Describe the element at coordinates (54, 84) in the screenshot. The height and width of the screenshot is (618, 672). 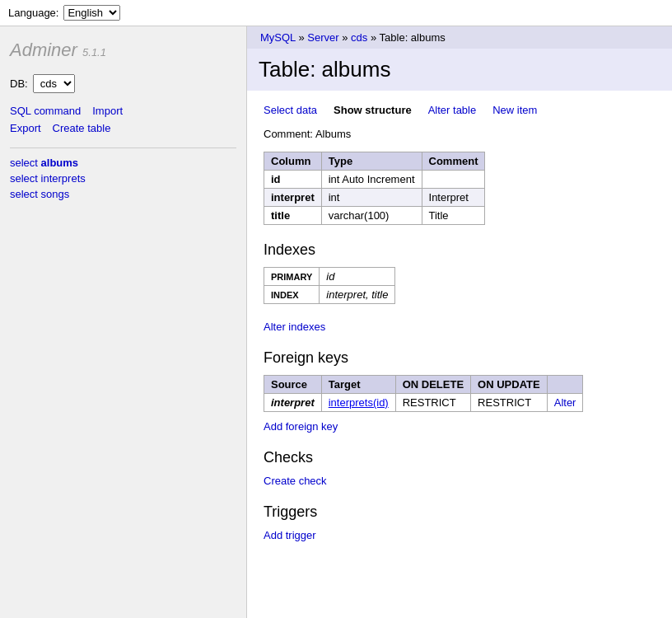
I see `db-select: cds` at that location.